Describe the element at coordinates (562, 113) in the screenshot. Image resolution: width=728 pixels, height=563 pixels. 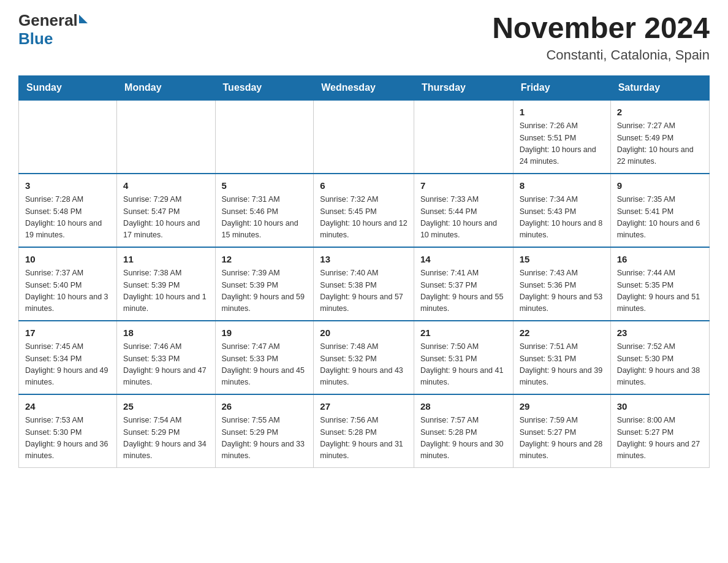
I see `day-number: 1` at that location.